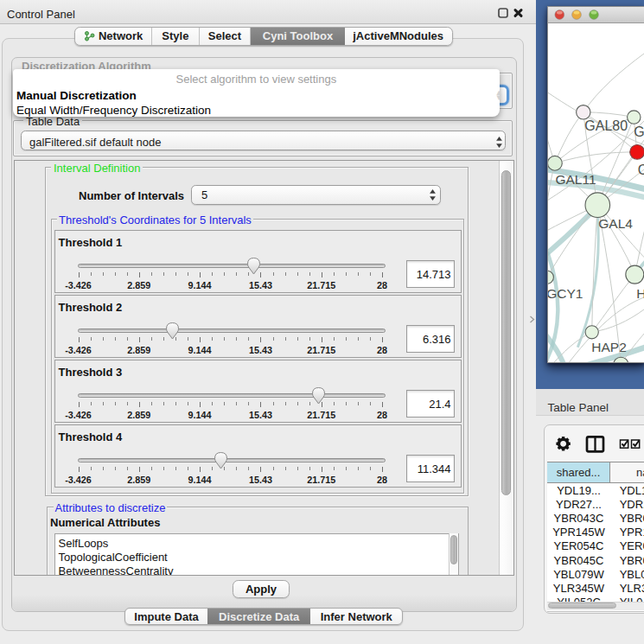 The width and height of the screenshot is (644, 644). Describe the element at coordinates (606, 126) in the screenshot. I see `svg-text: GAL80` at that location.